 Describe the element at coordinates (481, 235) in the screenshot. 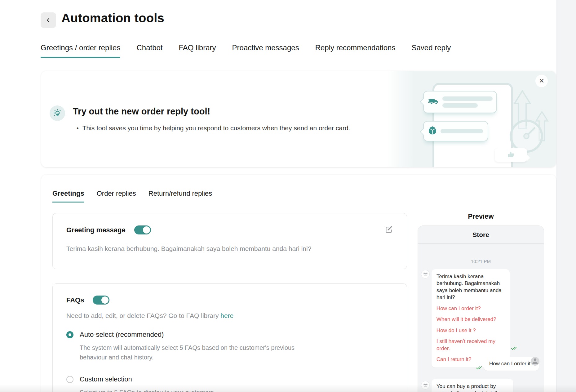

I see `chat-header: Store` at that location.